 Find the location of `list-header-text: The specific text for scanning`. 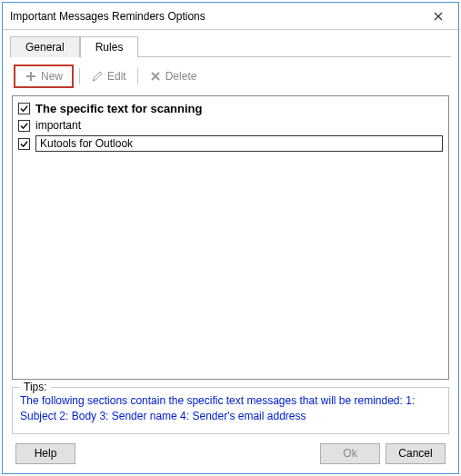

list-header-text: The specific text for scanning is located at coordinates (119, 109).